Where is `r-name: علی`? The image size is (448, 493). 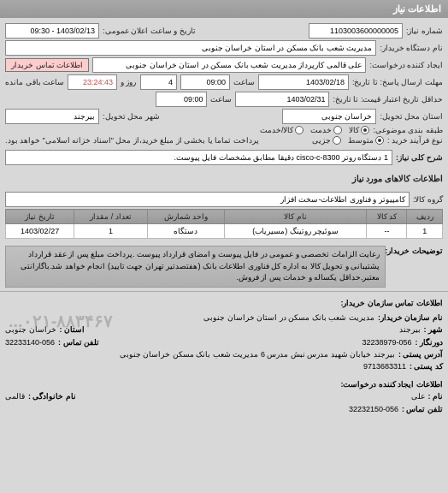 r-name: علی is located at coordinates (418, 396).